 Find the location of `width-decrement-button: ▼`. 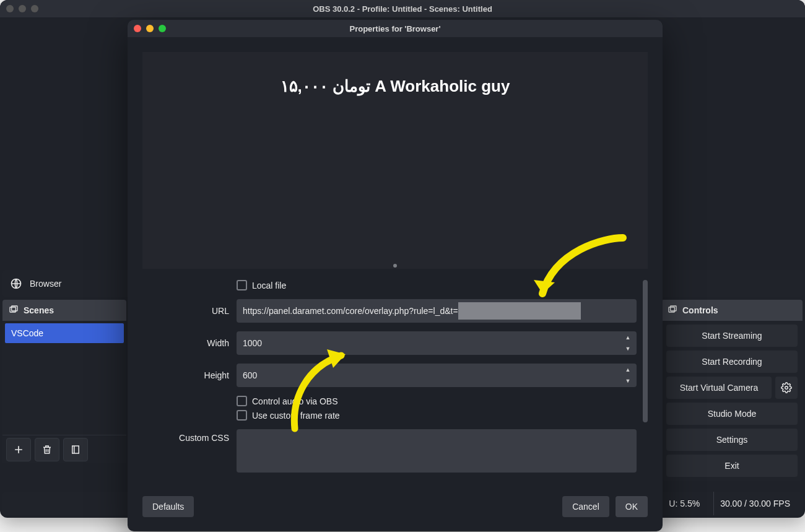

width-decrement-button: ▼ is located at coordinates (628, 349).